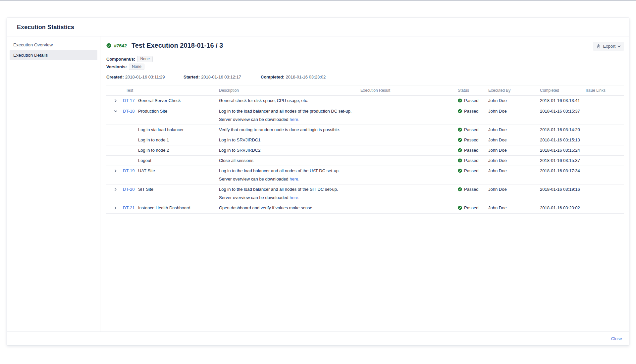 This screenshot has height=364, width=636. I want to click on description-cell: Close all sessions, so click(290, 160).